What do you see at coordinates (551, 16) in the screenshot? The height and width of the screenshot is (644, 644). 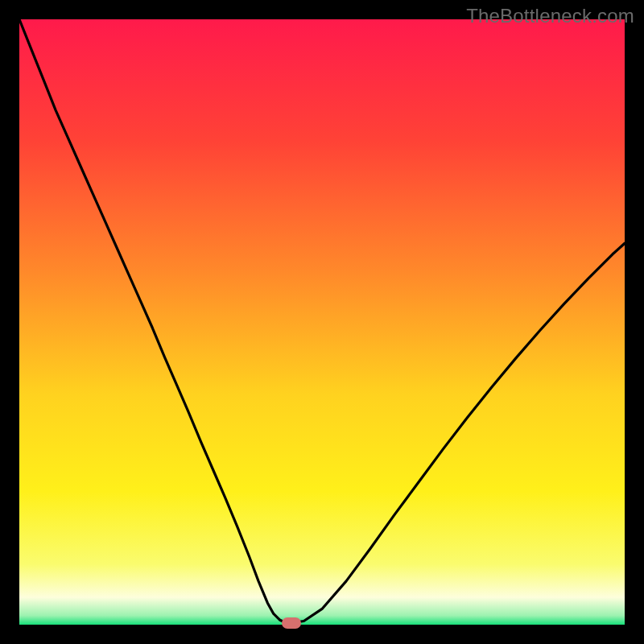 I see `watermark-text: TheBottleneck.com` at bounding box center [551, 16].